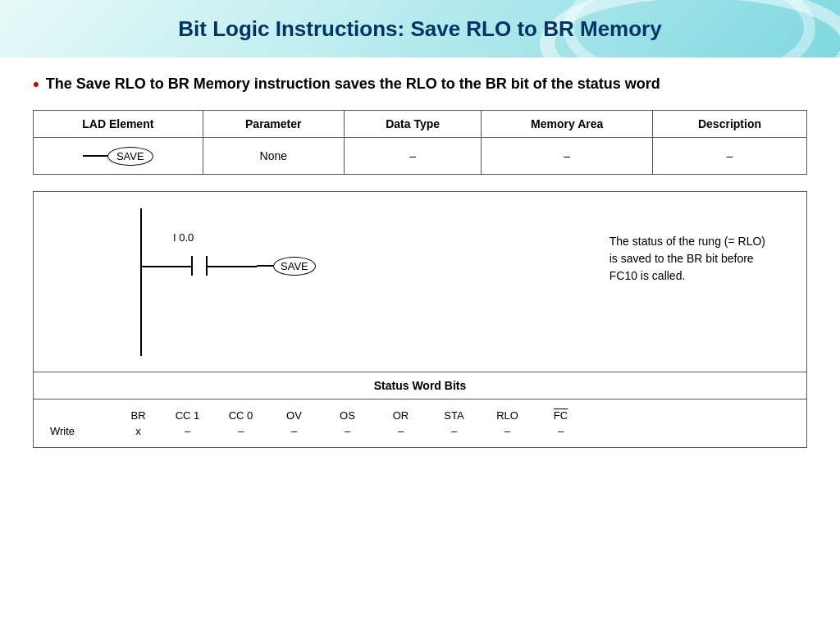 Image resolution: width=840 pixels, height=630 pixels. Describe the element at coordinates (400, 431) in the screenshot. I see `write-or: –` at that location.